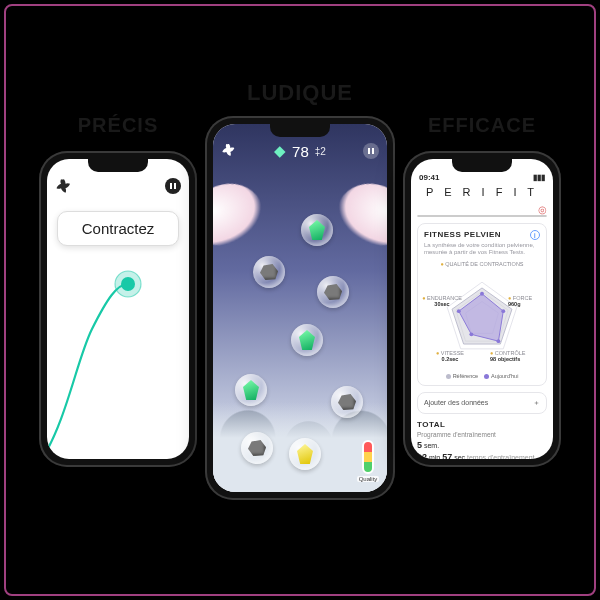 The image size is (600, 600). What do you see at coordinates (128, 284) in the screenshot?
I see `cursor-dot` at bounding box center [128, 284].